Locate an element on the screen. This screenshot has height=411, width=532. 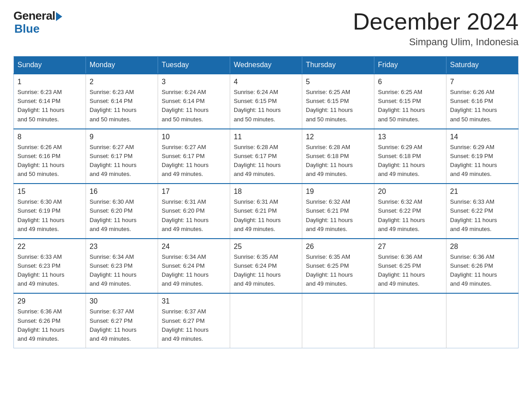
calendar-week-row: 22Sunrise: 6:33 AMSunset: 6:23 PMDayligh… is located at coordinates (266, 266).